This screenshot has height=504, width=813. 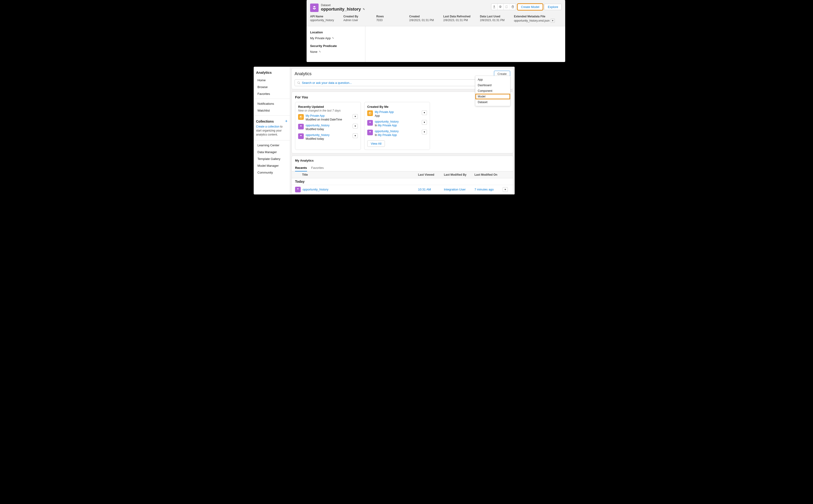 I want to click on meta-value-refreshed: 2/8/2023, 01:31 PM, so click(x=457, y=20).